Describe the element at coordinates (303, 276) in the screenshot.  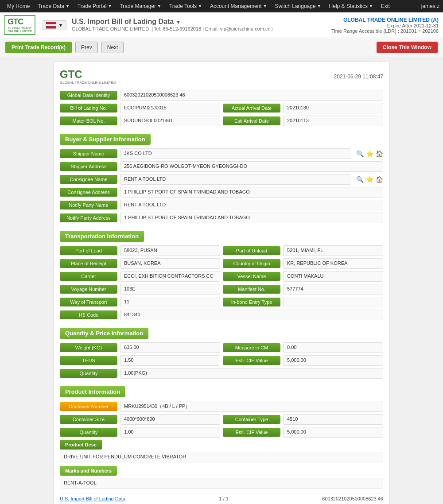
I see `vessel-name-item: Vessel Name CONTI MAKALU` at that location.